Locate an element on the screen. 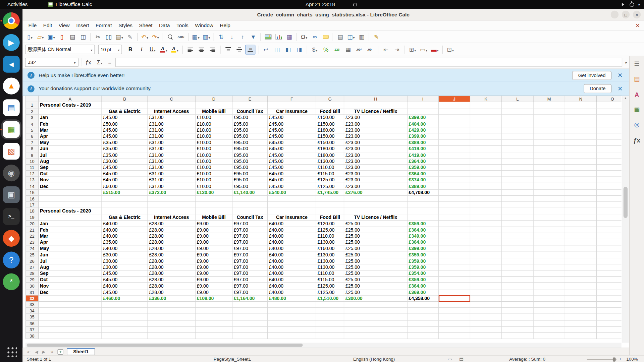 The width and height of the screenshot is (644, 362). cell-C4: £31.00 is located at coordinates (171, 124).